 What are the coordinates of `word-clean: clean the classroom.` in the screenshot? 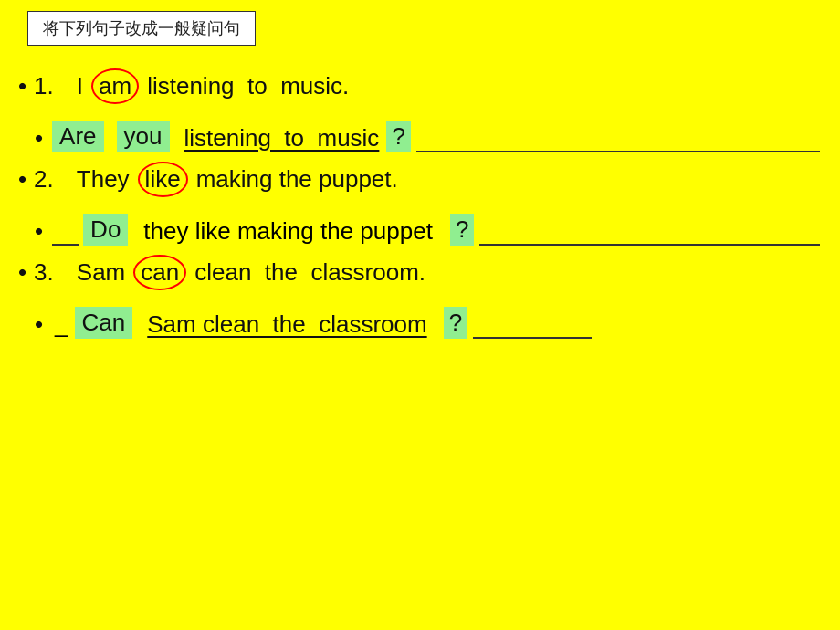 It's located at (310, 272).